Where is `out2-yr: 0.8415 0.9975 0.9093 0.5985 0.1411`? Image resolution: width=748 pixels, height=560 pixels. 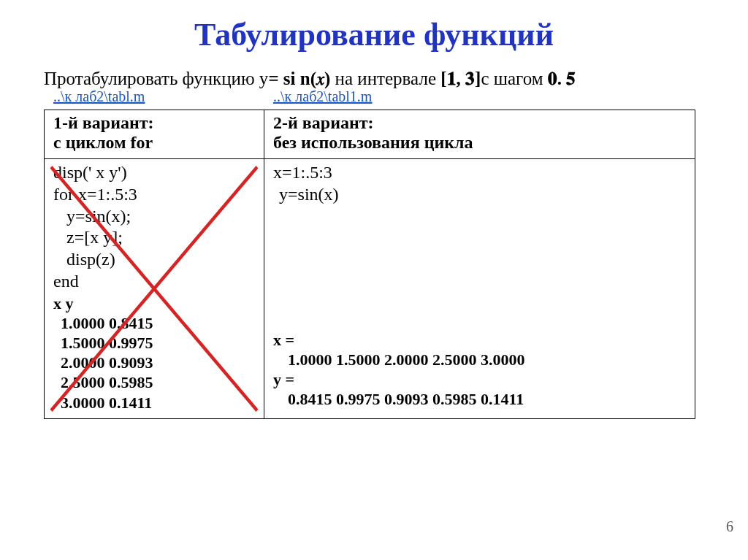 out2-yr: 0.8415 0.9975 0.9093 0.5985 0.1411 is located at coordinates (481, 399).